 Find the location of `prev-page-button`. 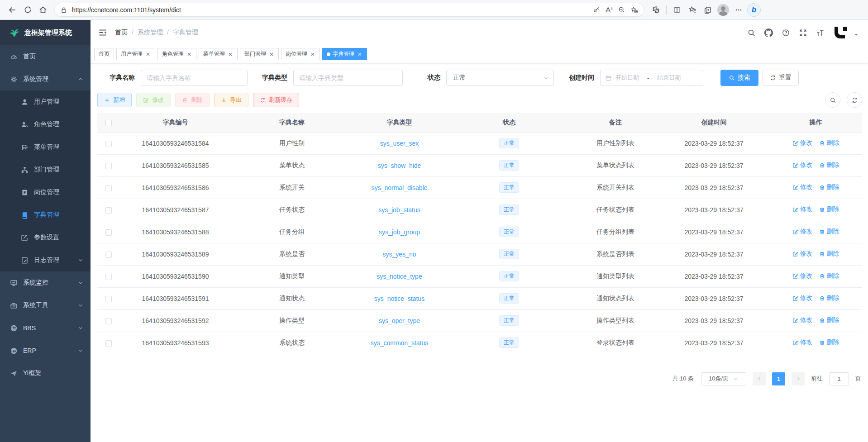

prev-page-button is located at coordinates (759, 379).